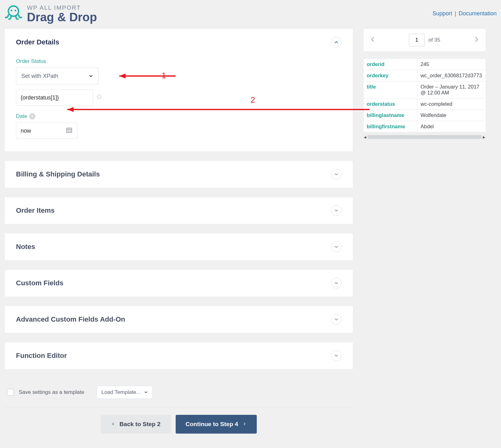 The width and height of the screenshot is (501, 448). Describe the element at coordinates (179, 211) in the screenshot. I see `panel-order-items: Order Items` at that location.